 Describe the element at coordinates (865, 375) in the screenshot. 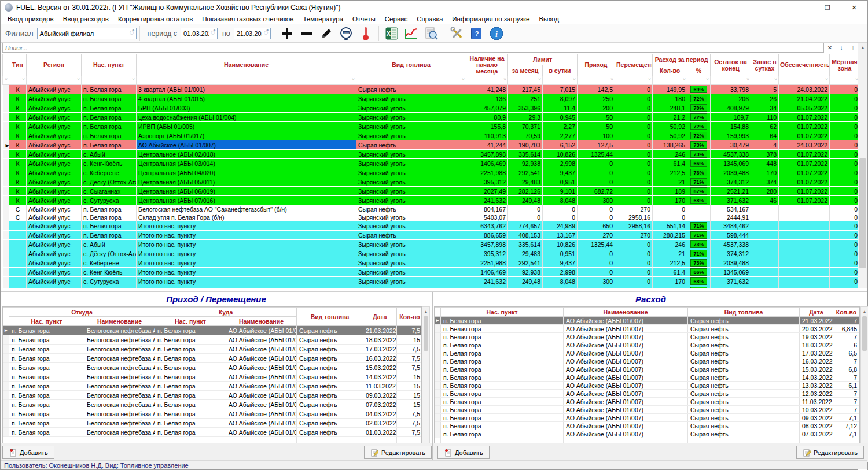

I see `expense-scrollbar: ▲ ▼` at that location.